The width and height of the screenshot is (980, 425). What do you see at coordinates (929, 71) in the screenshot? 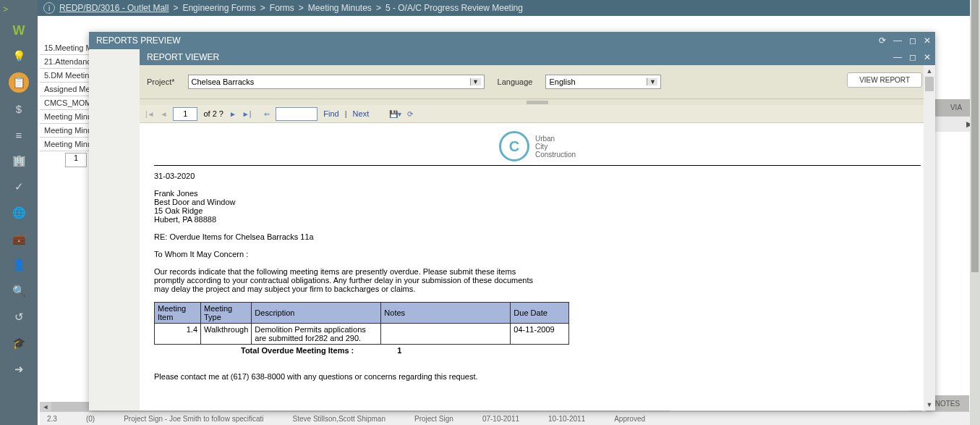
I see `scroll-up-icon: ▲` at bounding box center [929, 71].